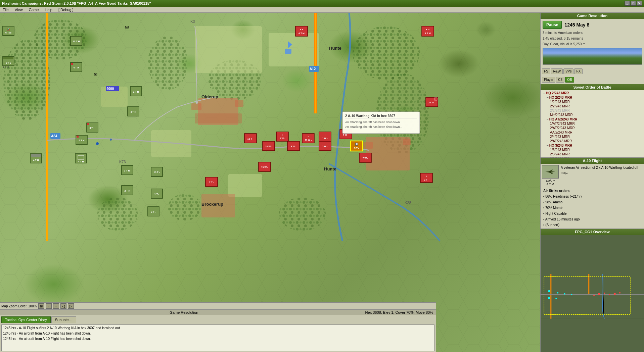  Describe the element at coordinates (127, 170) in the screenshot. I see `unit-3tr: 3 T R,` at that location.